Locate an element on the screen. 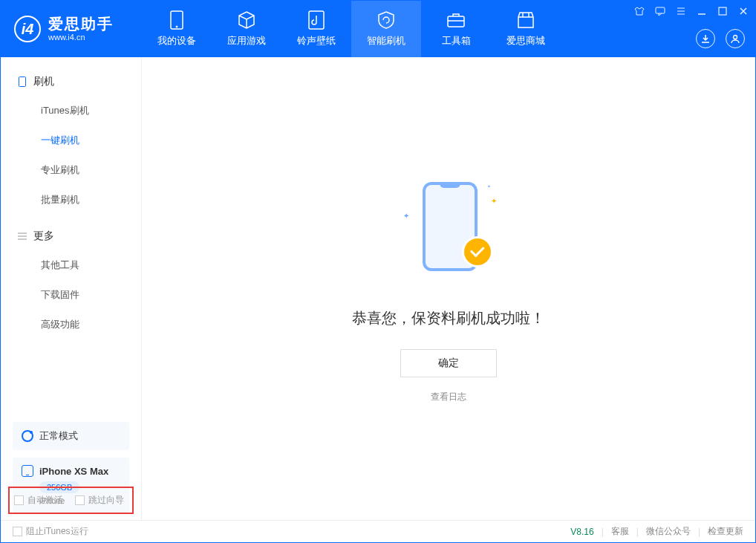 The image size is (756, 543). user-icon is located at coordinates (735, 39).